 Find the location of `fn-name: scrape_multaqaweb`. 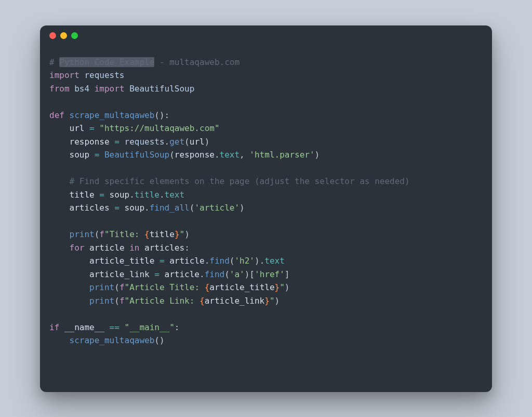

fn-name: scrape_multaqaweb is located at coordinates (112, 115).